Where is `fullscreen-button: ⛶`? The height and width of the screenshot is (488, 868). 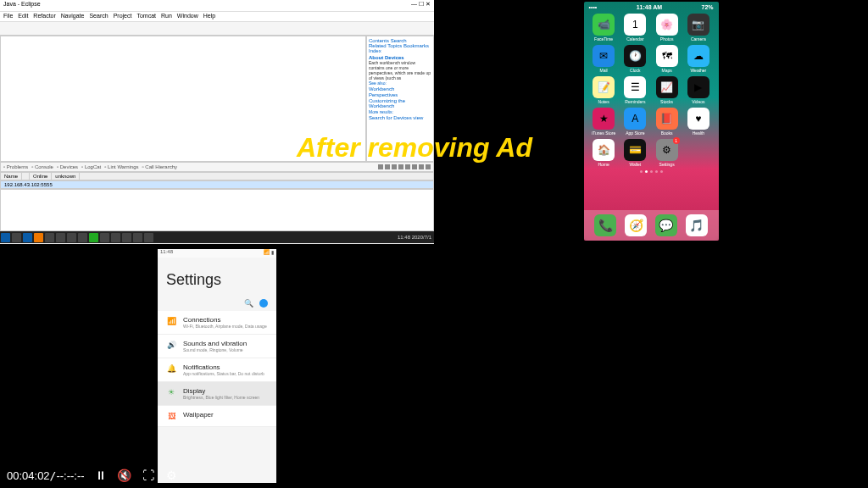
fullscreen-button: ⛶ is located at coordinates (148, 475).